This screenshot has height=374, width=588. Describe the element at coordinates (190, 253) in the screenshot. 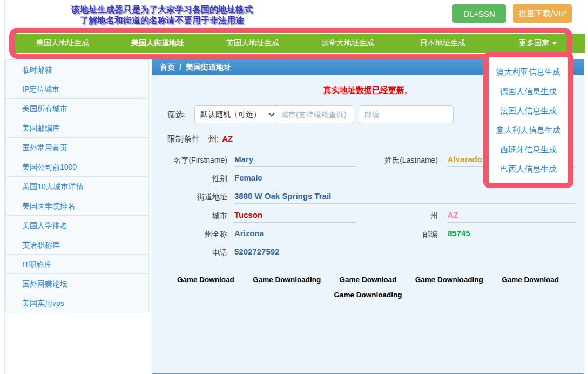

I see `phone-label: 电话` at that location.